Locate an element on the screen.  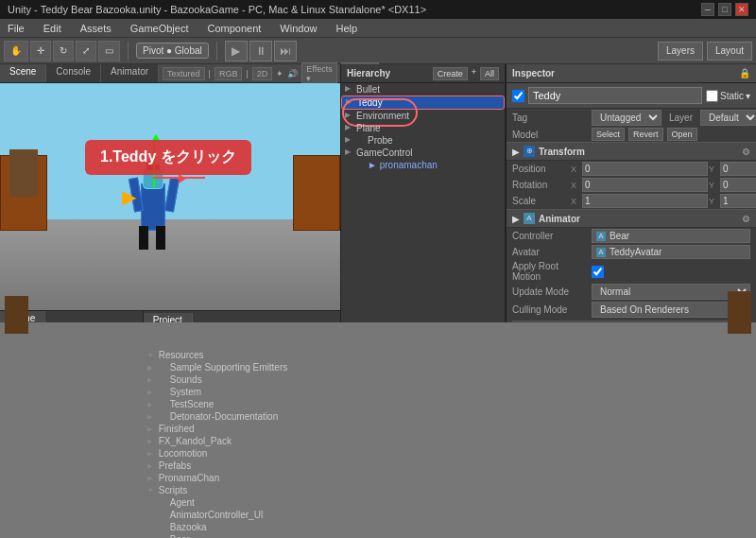
move-tool: ✛ is located at coordinates (41, 51).